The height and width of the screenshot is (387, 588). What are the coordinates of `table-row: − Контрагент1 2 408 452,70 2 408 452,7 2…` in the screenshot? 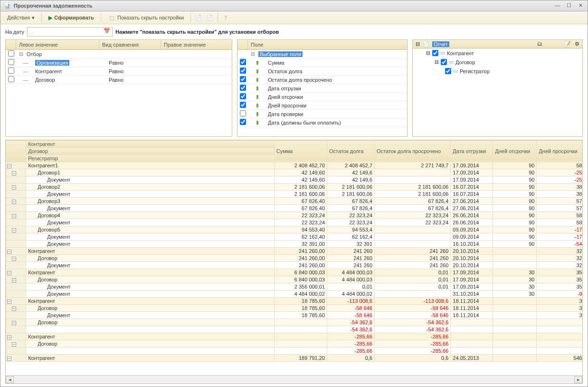 It's located at (294, 165).